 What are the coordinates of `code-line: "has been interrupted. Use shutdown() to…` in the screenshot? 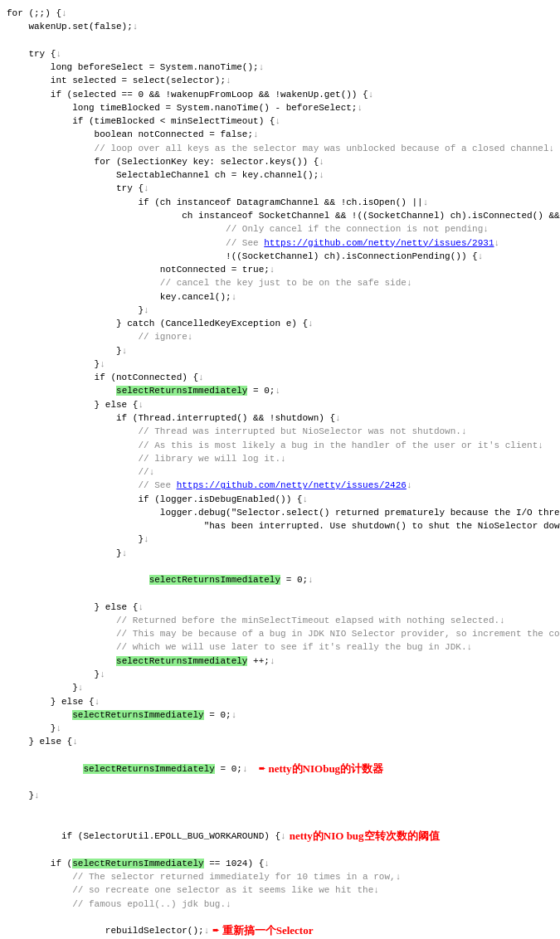 It's located at (282, 526).